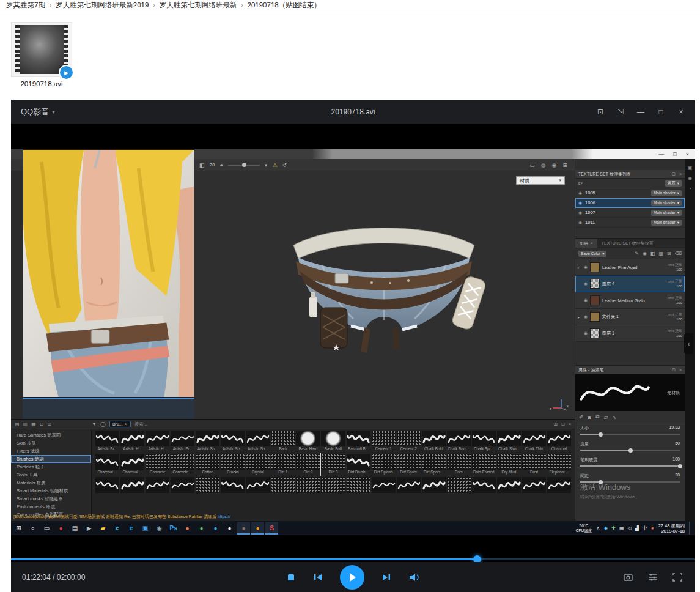 The image size is (700, 592). Describe the element at coordinates (555, 424) in the screenshot. I see `grid-view-icon: ⊞` at that location.